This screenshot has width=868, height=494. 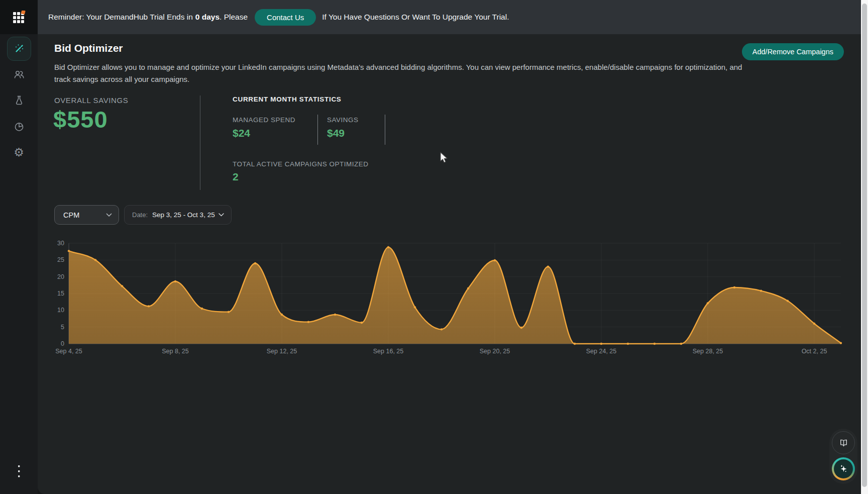 I want to click on svg-text: 5, so click(x=62, y=327).